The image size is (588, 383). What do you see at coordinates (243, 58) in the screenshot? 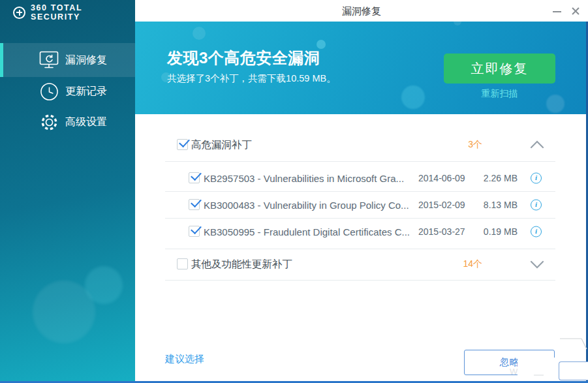
I see `threats-found-title: 发现3个高危安全漏洞` at bounding box center [243, 58].